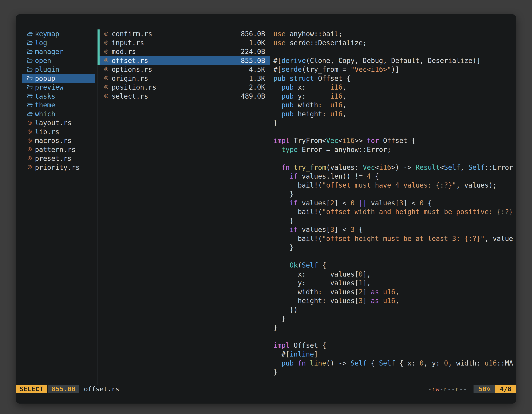  Describe the element at coordinates (184, 78) in the screenshot. I see `file-row-origin-rs: ®origin.rs1.3K` at that location.